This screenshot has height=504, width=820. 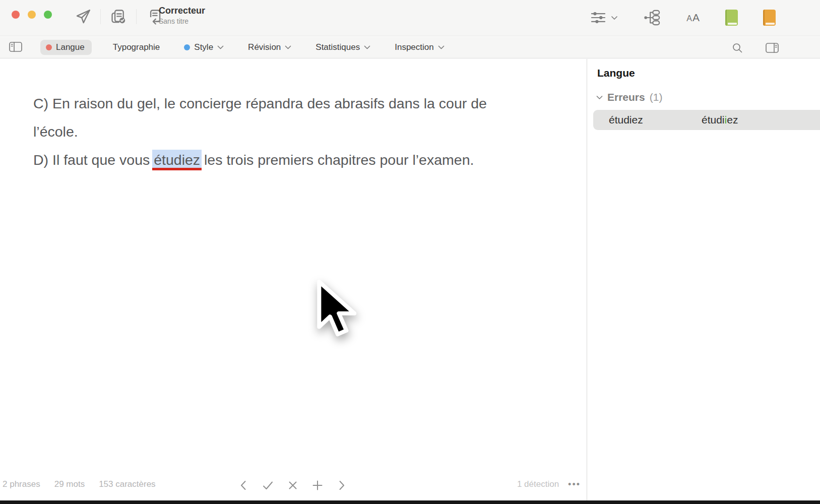 What do you see at coordinates (626, 120) in the screenshot?
I see `error-original-word: étudiez` at bounding box center [626, 120].